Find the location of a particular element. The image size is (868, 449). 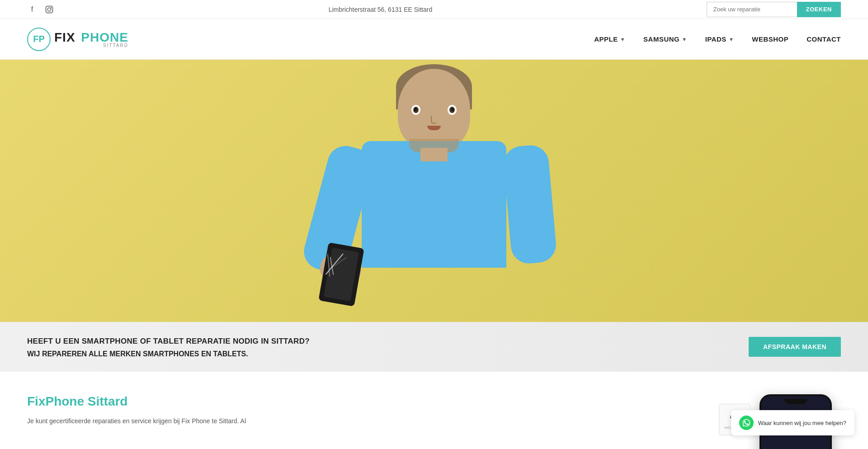

whatsapp-label: Waar kunnen wij jou mee helpen? is located at coordinates (802, 423).